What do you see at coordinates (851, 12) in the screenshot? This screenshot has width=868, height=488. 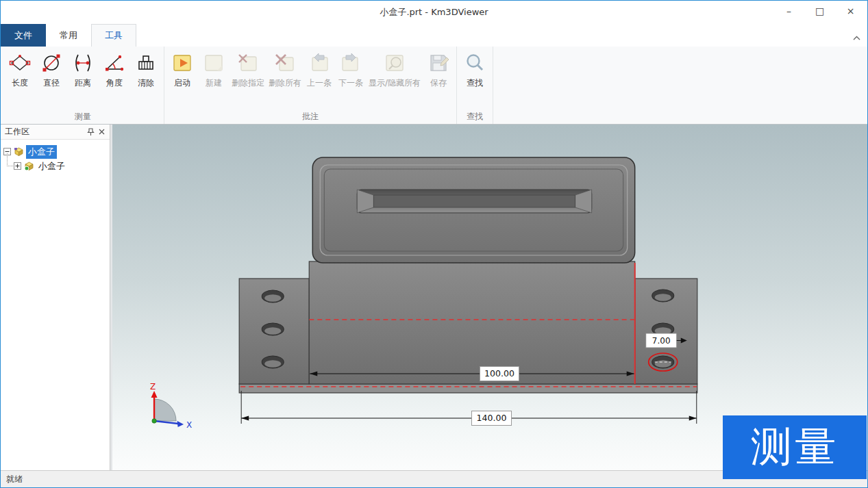 I see `close-button: ×` at bounding box center [851, 12].